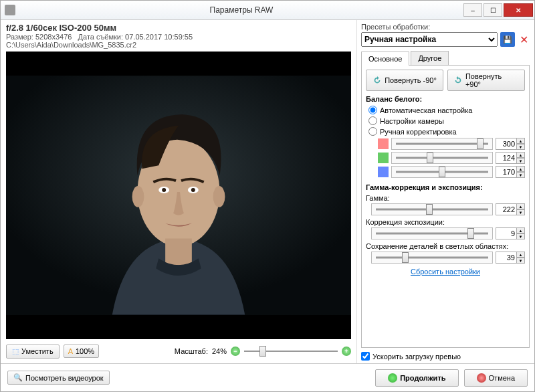 The width and height of the screenshot is (535, 392). Describe the element at coordinates (506, 258) in the screenshot. I see `highlight-input` at that location.